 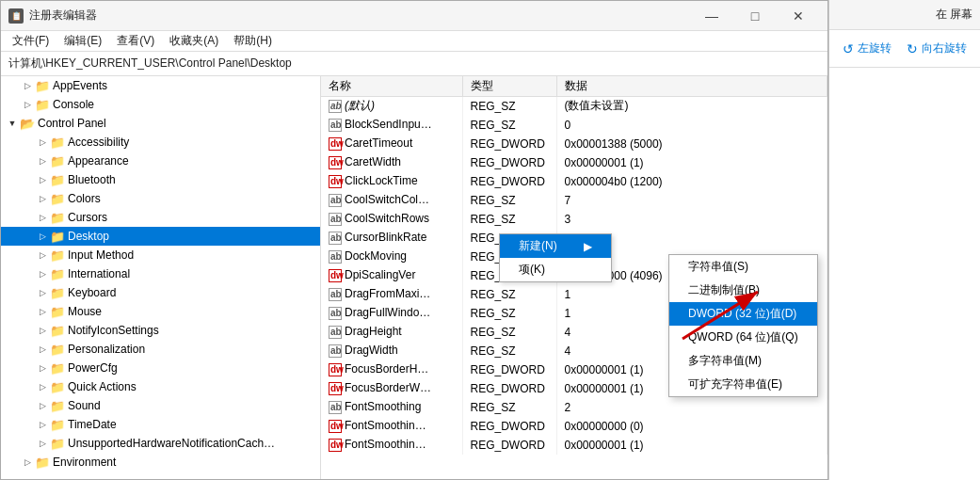 I want to click on tree-label-desktop: Desktop, so click(x=88, y=236).